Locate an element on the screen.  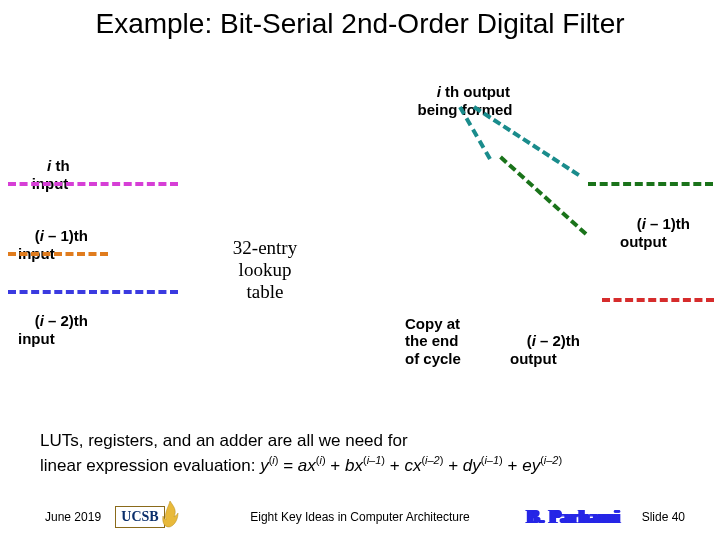
eq-sup6: (i–2) is located at coordinates (551, 460).